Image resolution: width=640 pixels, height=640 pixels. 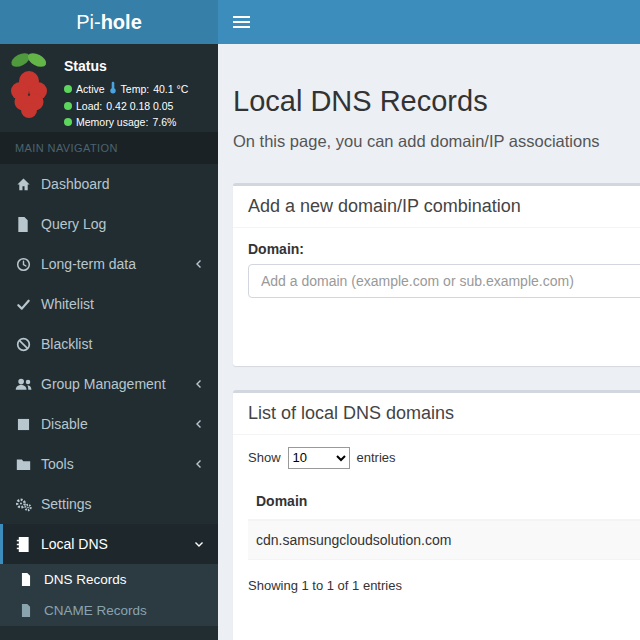 I want to click on content-header: Local DNS Records On this page, you can …, so click(x=429, y=98).